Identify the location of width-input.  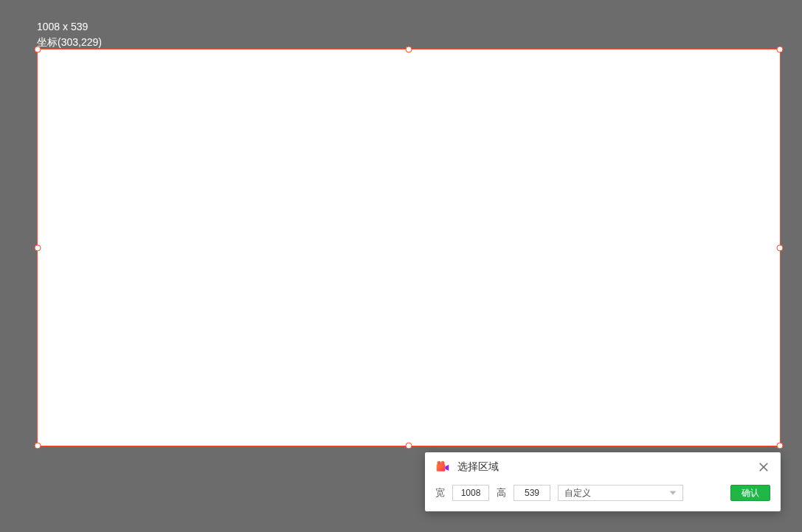
(471, 493).